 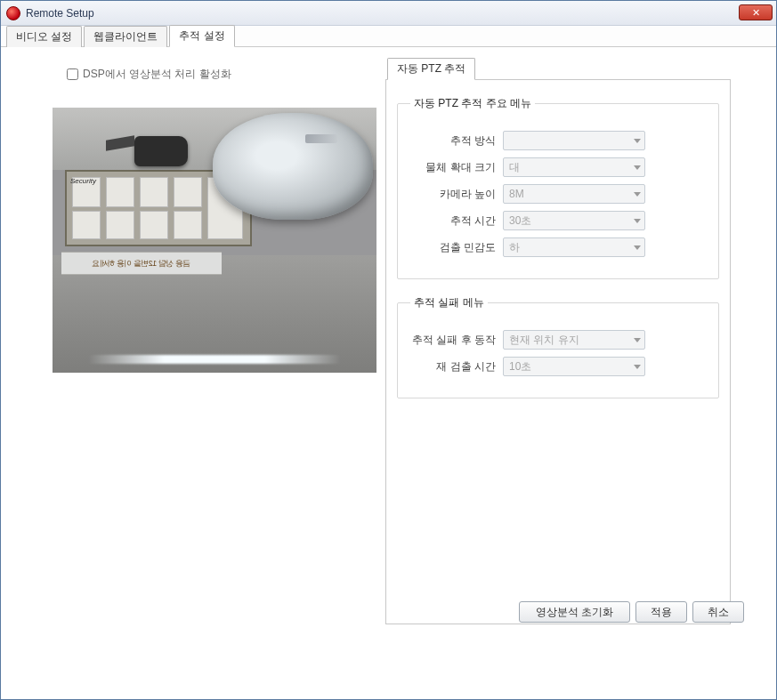 I want to click on label-tracking-method: 추적 방식, so click(x=456, y=141).